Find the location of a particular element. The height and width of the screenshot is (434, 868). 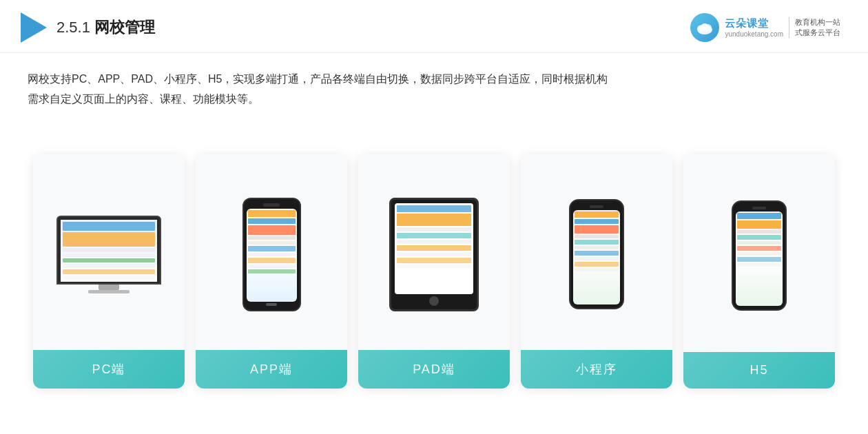

brand-icon is located at coordinates (705, 28).